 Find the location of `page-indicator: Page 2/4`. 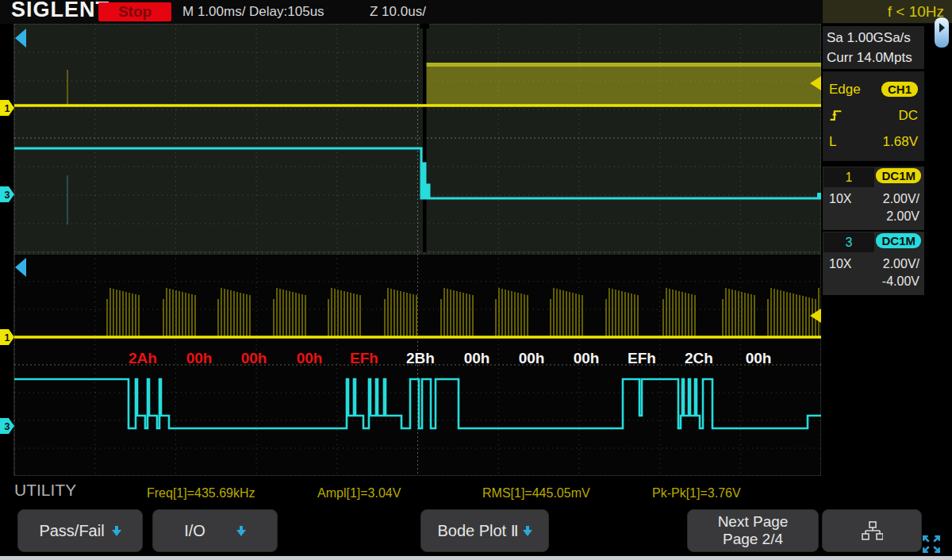

page-indicator: Page 2/4 is located at coordinates (753, 539).